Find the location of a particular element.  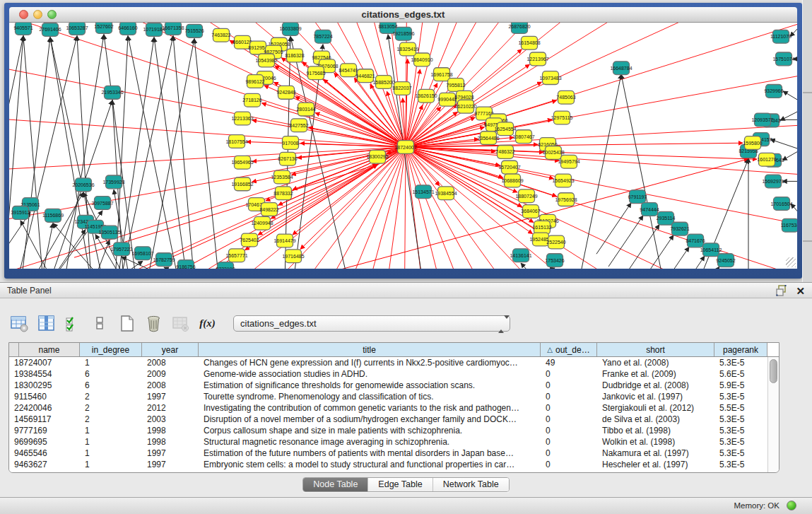

tab-network-table: Network Table is located at coordinates (471, 485).